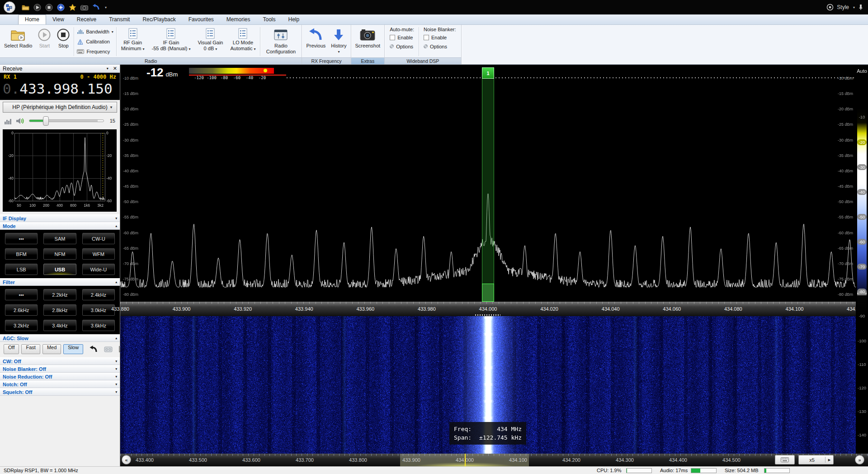 This screenshot has height=474, width=868. Describe the element at coordinates (95, 42) in the screenshot. I see `calibration-button: Calibration` at that location.